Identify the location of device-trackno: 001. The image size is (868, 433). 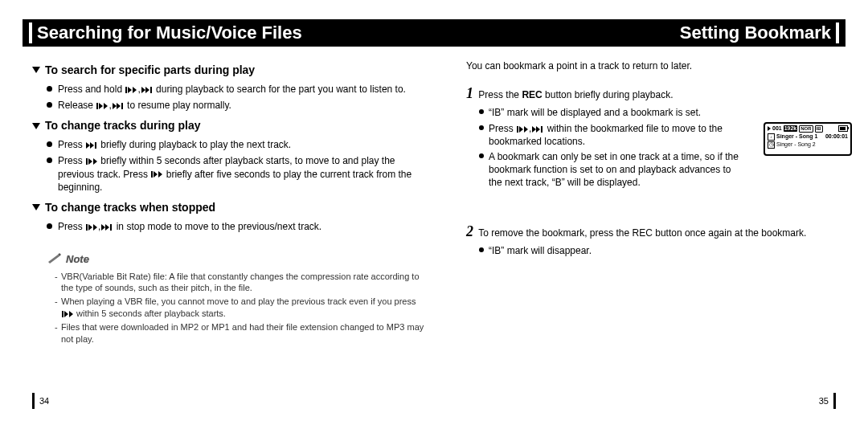
(777, 129).